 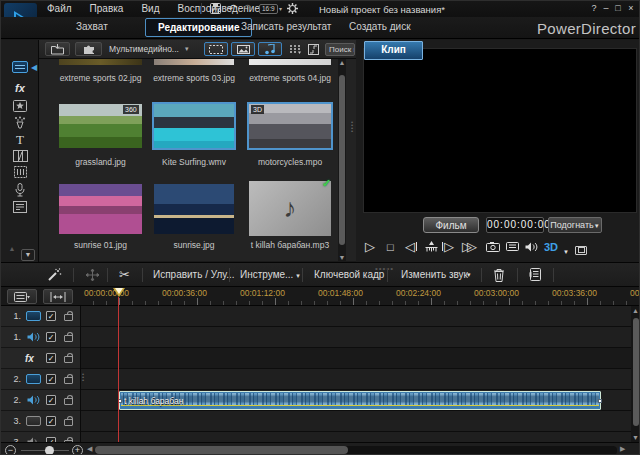 I want to click on library-filter-dropdown: Мультимедийно...▾, so click(x=152, y=49).